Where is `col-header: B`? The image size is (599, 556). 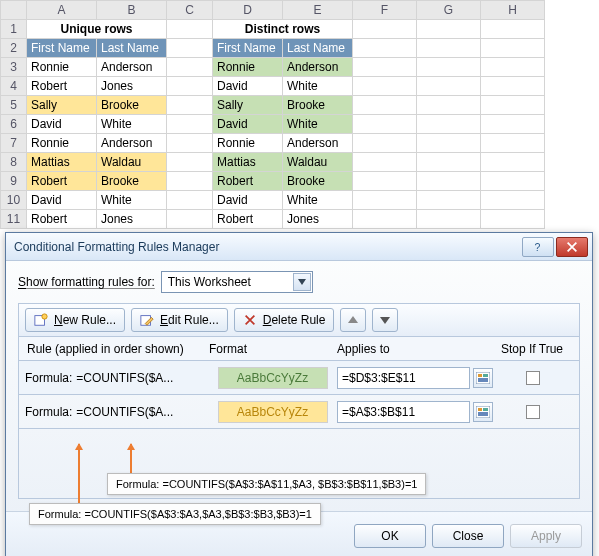
col-header: B is located at coordinates (132, 10).